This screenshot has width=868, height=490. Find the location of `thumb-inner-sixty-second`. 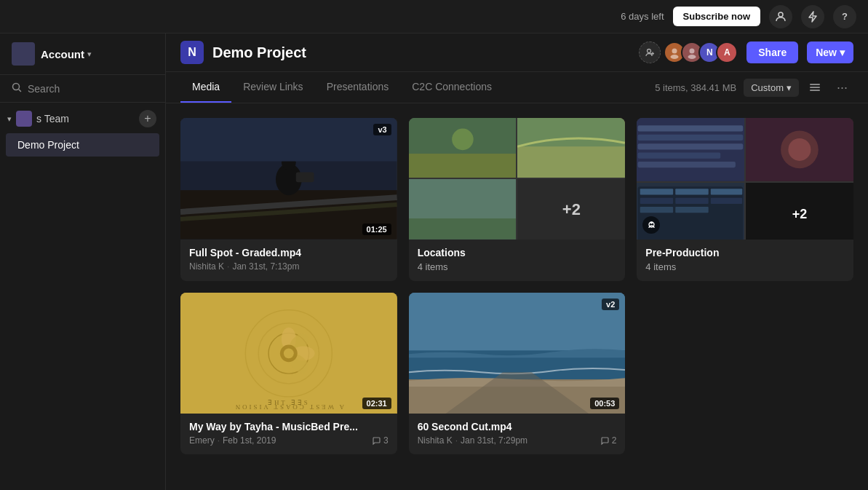

thumb-inner-sixty-second is located at coordinates (517, 354).